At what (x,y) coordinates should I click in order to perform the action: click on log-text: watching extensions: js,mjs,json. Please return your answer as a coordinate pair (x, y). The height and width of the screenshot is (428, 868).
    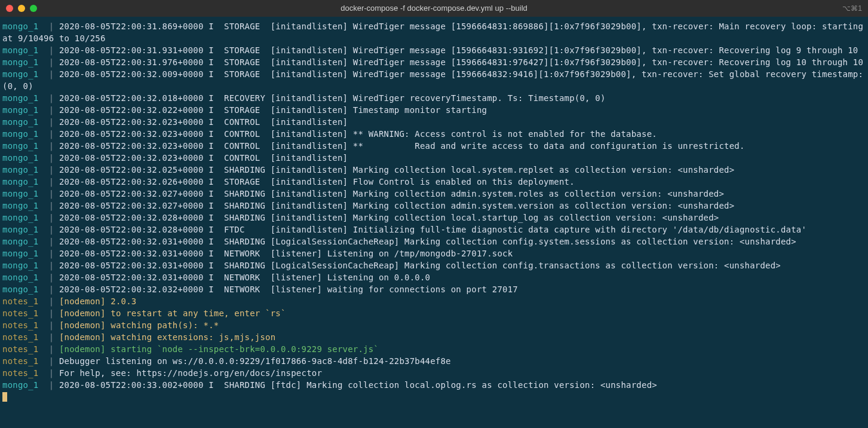
    Looking at the image, I should click on (191, 337).